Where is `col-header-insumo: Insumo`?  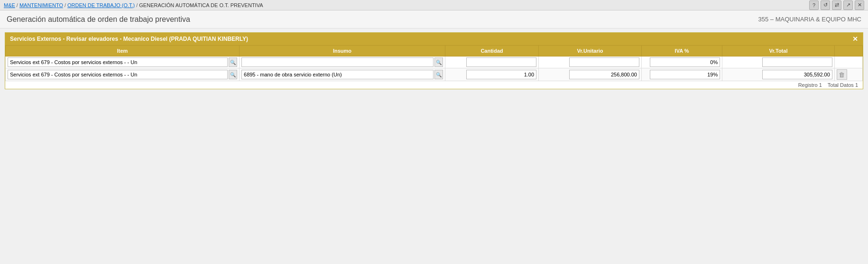
col-header-insumo: Insumo is located at coordinates (342, 51).